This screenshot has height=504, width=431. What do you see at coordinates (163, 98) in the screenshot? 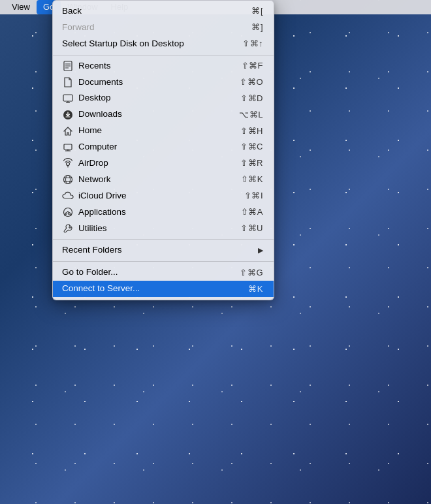
I see `menu-item-desktop: Desktop ⇧⌘D` at bounding box center [163, 98].